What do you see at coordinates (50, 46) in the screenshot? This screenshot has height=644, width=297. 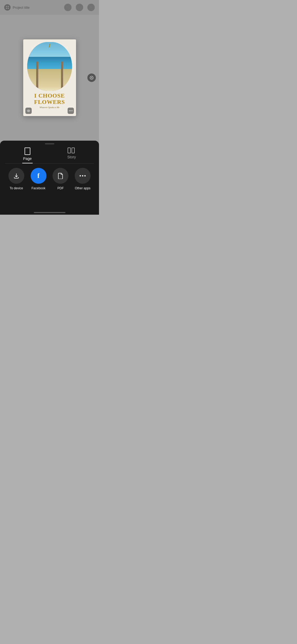 I see `card-letter: I` at bounding box center [50, 46].